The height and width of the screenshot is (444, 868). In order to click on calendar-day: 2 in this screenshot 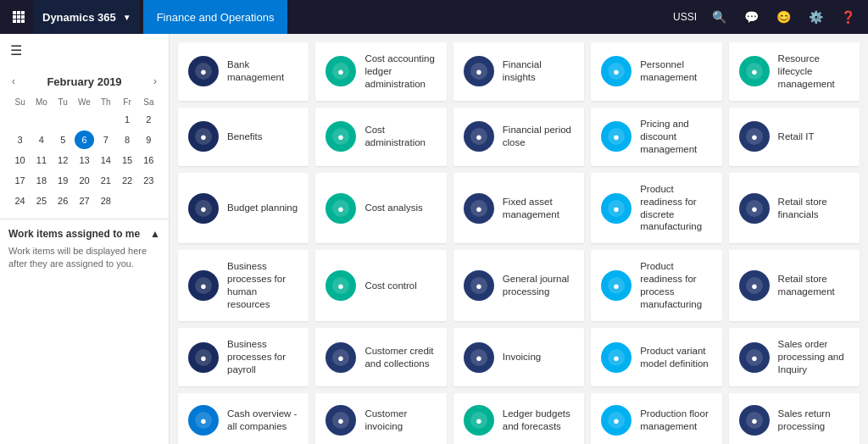, I will do `click(149, 119)`.